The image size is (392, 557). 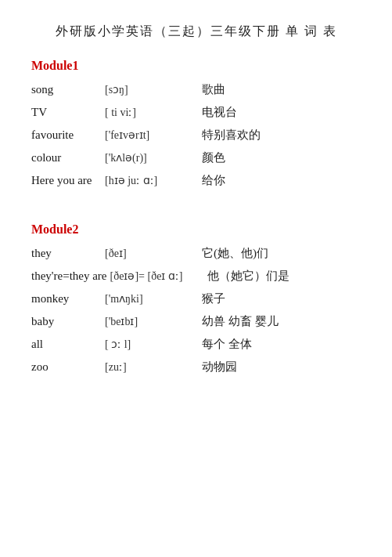 I want to click on word-phonetic: [sɔŋ], so click(x=152, y=89).